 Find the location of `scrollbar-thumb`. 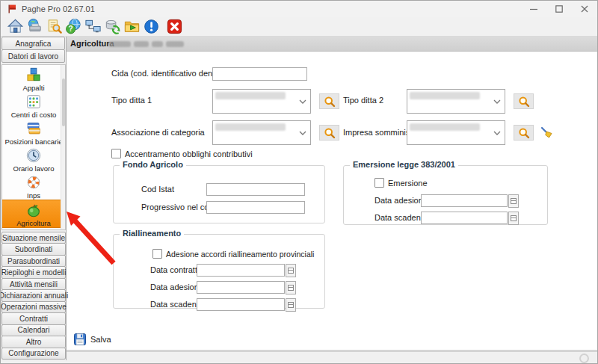

scrollbar-thumb is located at coordinates (64, 102).